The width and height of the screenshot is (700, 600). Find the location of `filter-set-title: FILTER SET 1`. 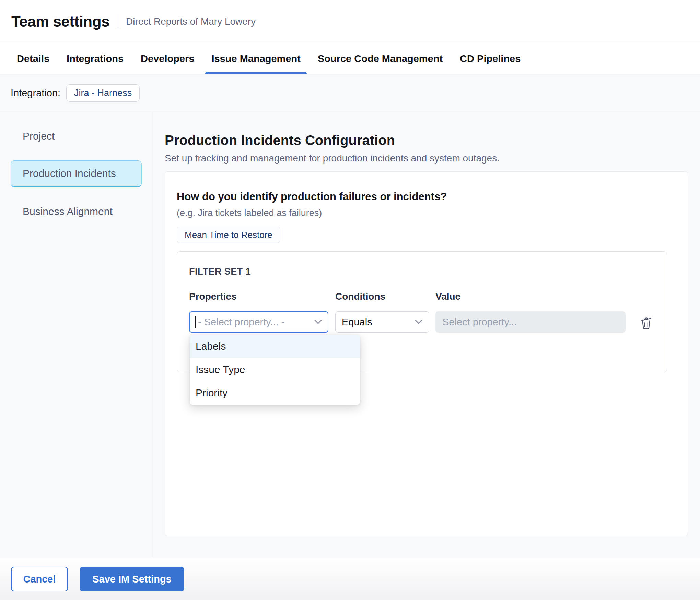

filter-set-title: FILTER SET 1 is located at coordinates (422, 272).